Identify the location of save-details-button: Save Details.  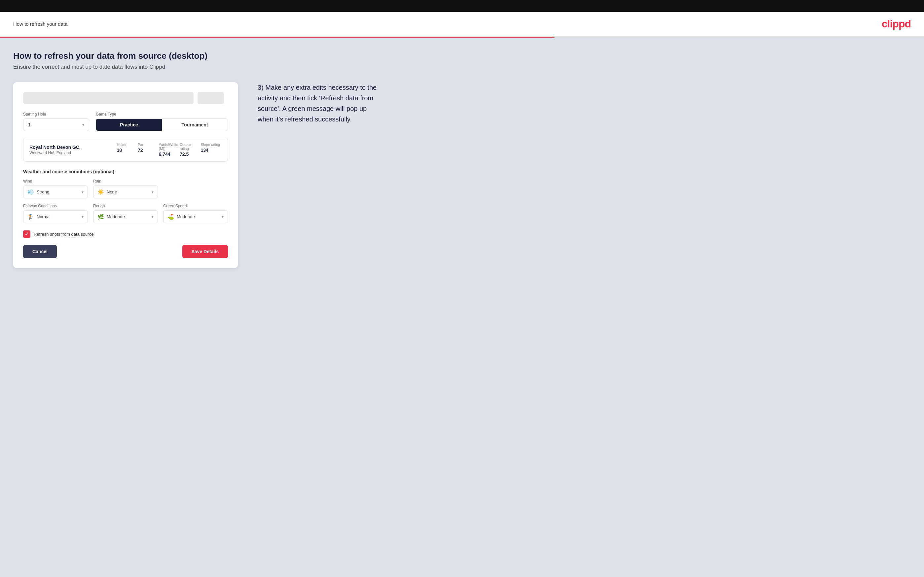
(205, 251).